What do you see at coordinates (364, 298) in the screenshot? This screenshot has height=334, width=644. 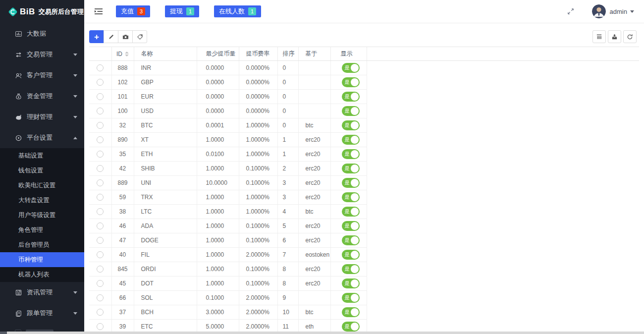 I see `table-row: 66 SOL 0.1000 2.0000% 9 是` at bounding box center [364, 298].